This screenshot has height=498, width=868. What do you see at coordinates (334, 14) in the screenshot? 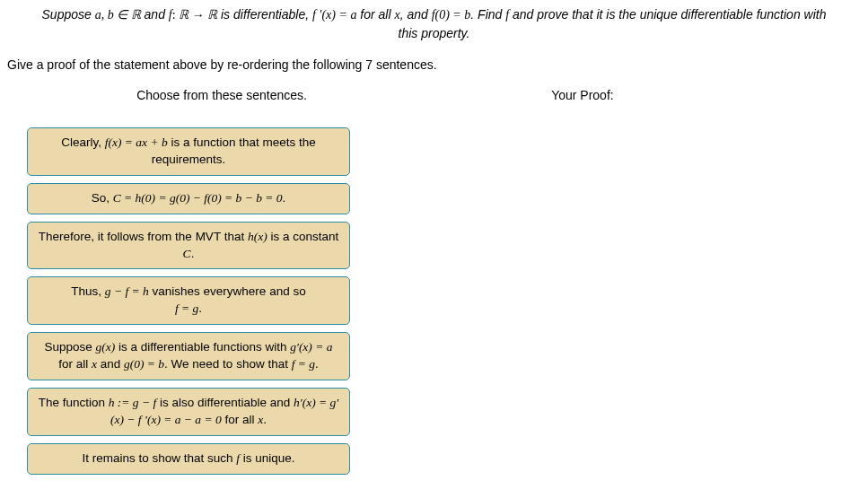
I see `math-fprime: f ′(x) = a` at bounding box center [334, 14].